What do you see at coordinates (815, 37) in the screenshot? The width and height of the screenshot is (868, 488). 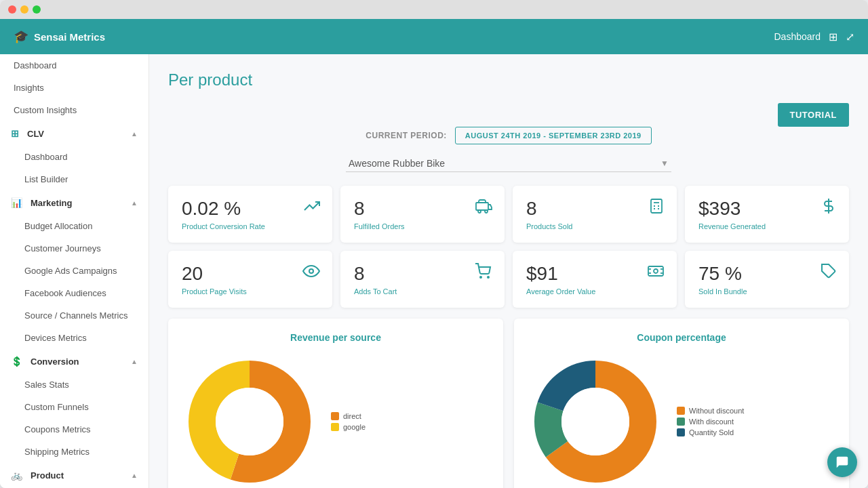 I see `topbar-right: Dashboard ⊞ ⤢` at bounding box center [815, 37].